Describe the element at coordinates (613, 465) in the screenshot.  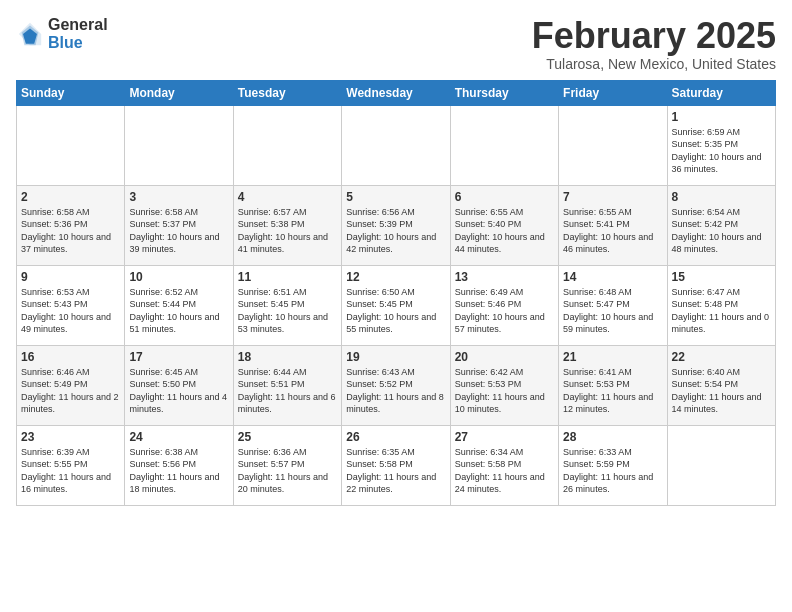
I see `calendar-cell: 28Sunrise: 6:33 AM Sunset: 5:59 PM Dayli…` at that location.